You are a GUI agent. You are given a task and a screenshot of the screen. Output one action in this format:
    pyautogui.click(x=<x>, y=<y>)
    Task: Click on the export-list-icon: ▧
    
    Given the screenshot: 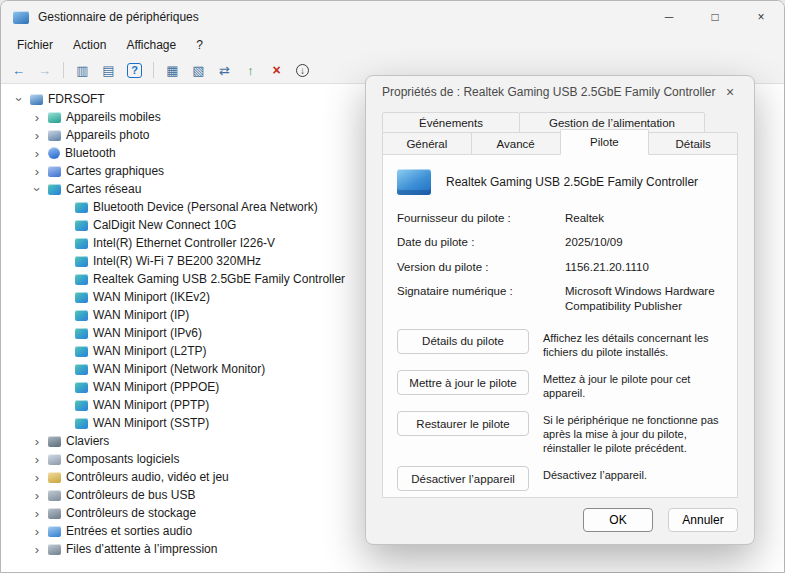 What is the action you would take?
    pyautogui.click(x=198, y=70)
    